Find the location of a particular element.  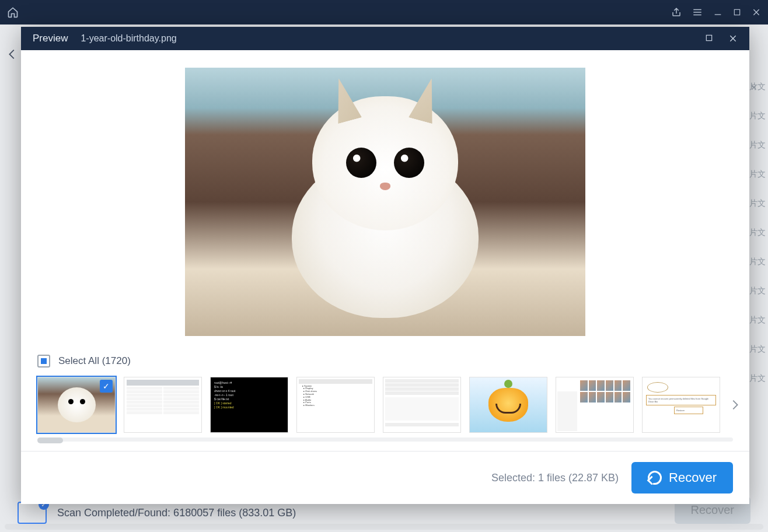

close-icon is located at coordinates (756, 12).